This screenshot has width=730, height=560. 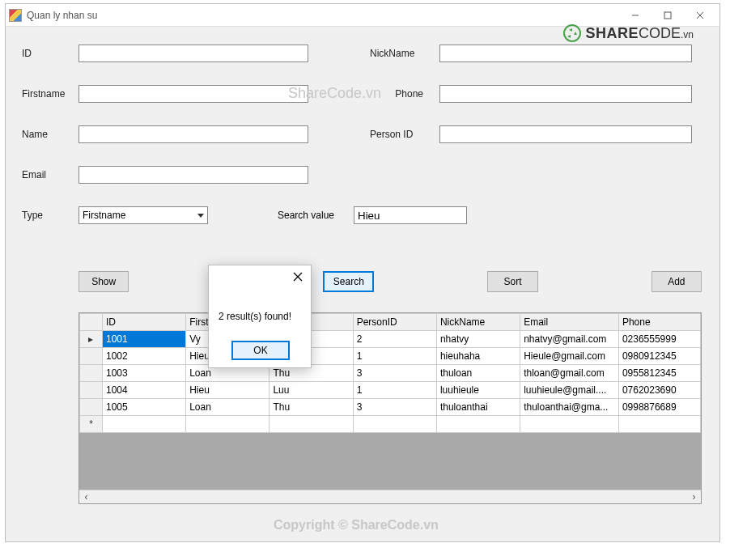 I want to click on cell-email: thloan@gmail.com, so click(x=570, y=374).